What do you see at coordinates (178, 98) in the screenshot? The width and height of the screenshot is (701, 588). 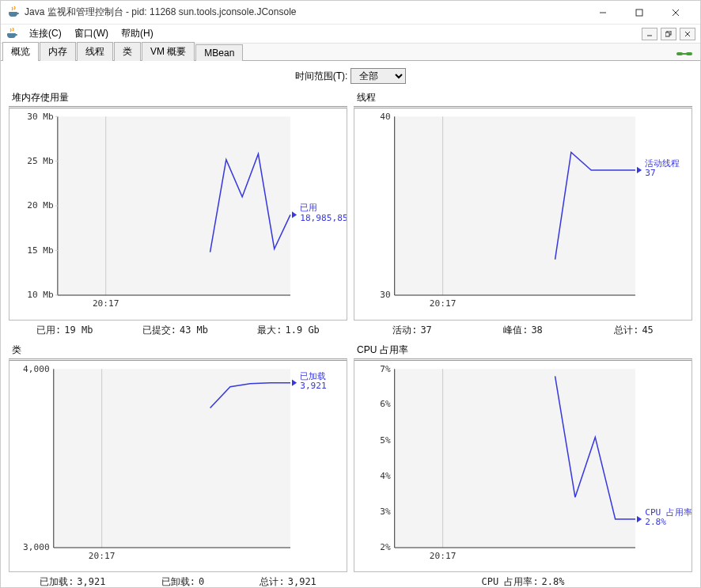 I see `panel-heap-title: 堆内存使用量` at bounding box center [178, 98].